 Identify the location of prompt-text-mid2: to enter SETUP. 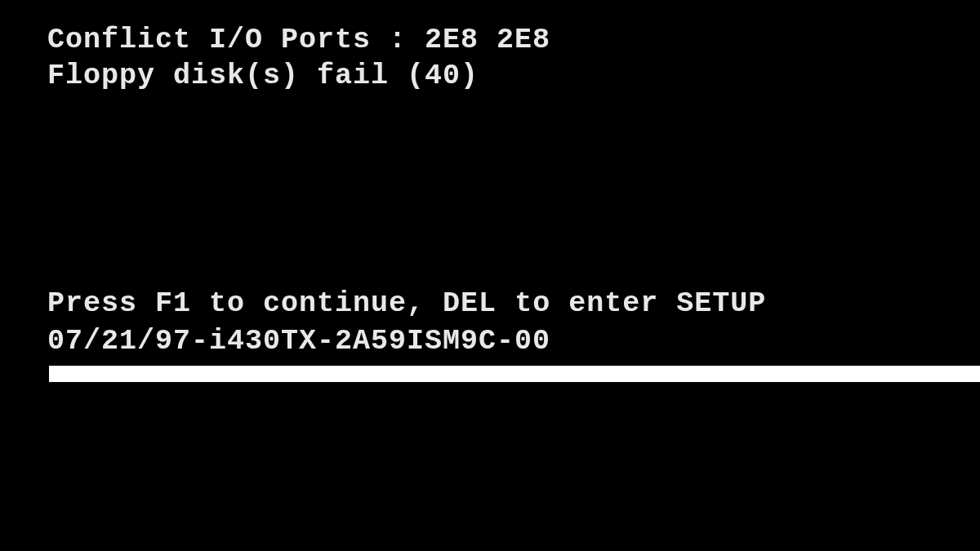
(631, 304).